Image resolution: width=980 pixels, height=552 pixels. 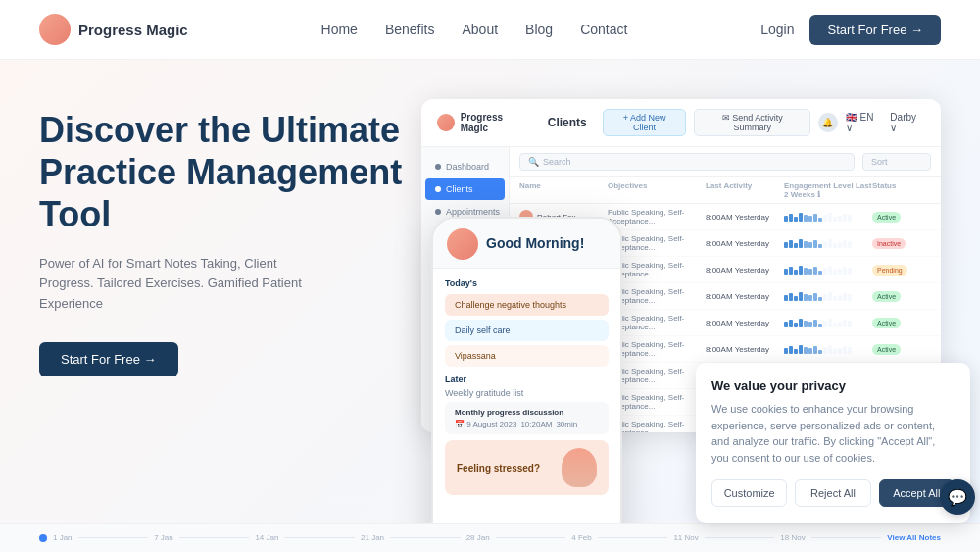 I want to click on nav-benefits: Benefits, so click(x=410, y=29).